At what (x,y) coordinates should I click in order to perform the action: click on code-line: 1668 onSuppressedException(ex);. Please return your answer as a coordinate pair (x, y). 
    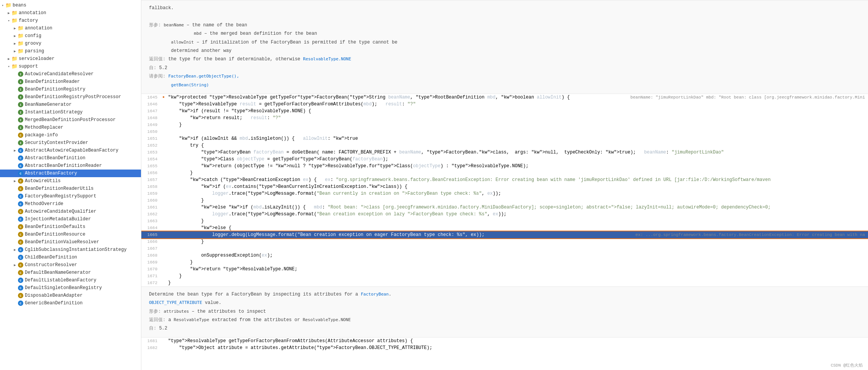
    Looking at the image, I should click on (505, 255).